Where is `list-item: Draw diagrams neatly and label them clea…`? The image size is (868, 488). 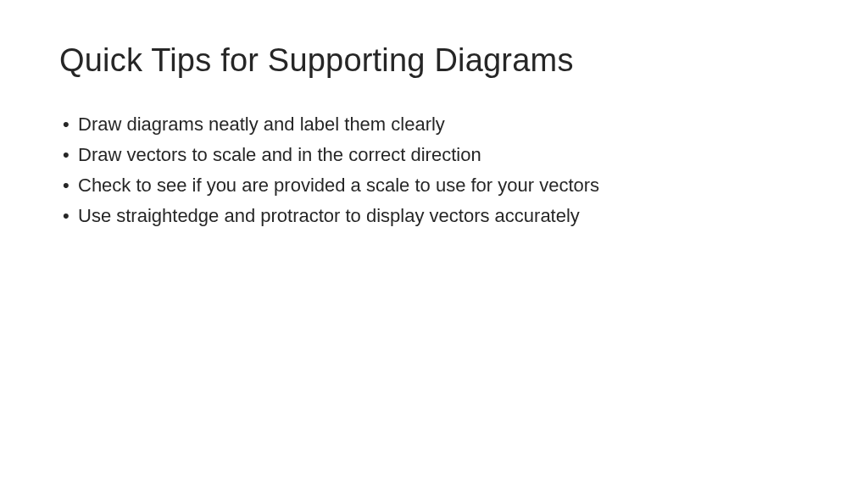 list-item: Draw diagrams neatly and label them clea… is located at coordinates (436, 125).